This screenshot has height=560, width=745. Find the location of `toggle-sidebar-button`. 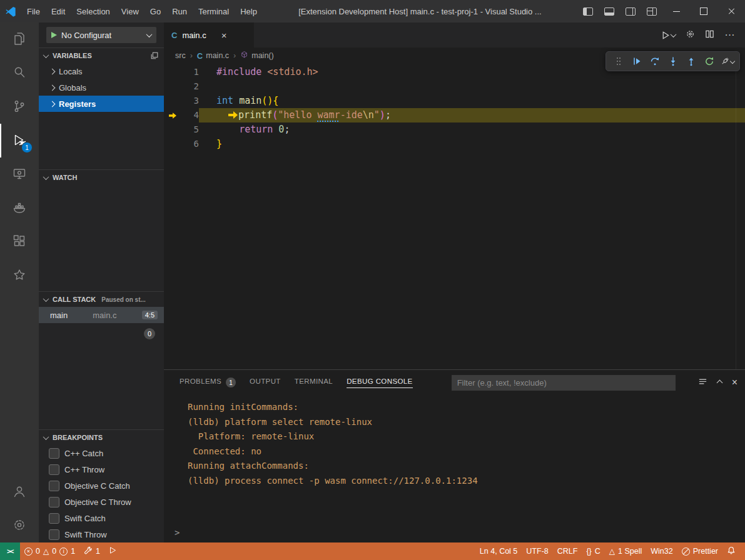

toggle-sidebar-button is located at coordinates (588, 11).